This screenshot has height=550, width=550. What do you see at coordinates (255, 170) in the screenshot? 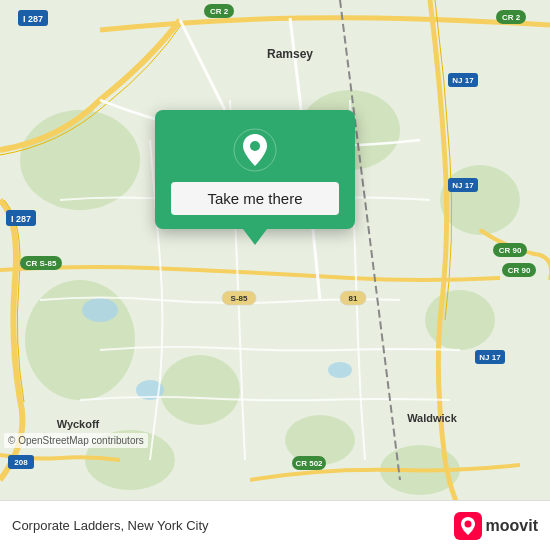
I see `popup-card: Take me there` at bounding box center [255, 170].